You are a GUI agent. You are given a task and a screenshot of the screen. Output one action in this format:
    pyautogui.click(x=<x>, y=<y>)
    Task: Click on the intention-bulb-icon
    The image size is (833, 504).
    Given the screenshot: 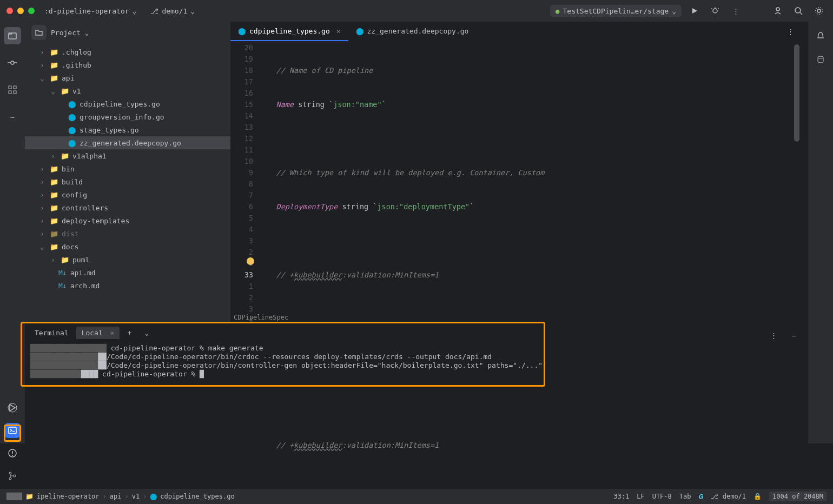 What is the action you would take?
    pyautogui.click(x=250, y=261)
    